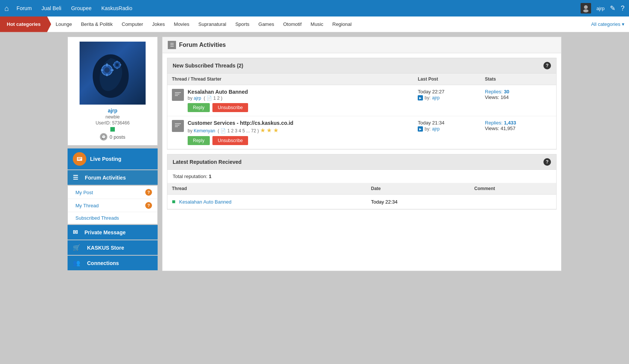 This screenshot has height=364, width=629. What do you see at coordinates (52, 8) in the screenshot?
I see `nav-jualbeli: Jual Beli` at bounding box center [52, 8].